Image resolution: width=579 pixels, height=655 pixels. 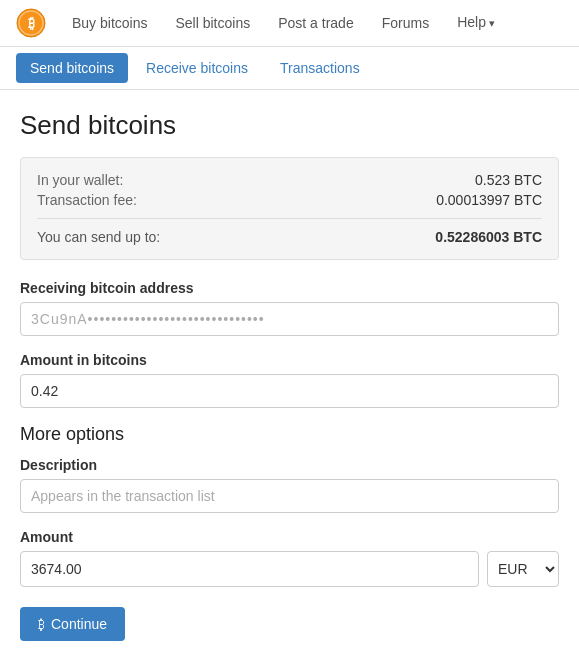 What do you see at coordinates (290, 180) in the screenshot?
I see `wallet-balance-row: In your wallet: 0.523 BTC` at bounding box center [290, 180].